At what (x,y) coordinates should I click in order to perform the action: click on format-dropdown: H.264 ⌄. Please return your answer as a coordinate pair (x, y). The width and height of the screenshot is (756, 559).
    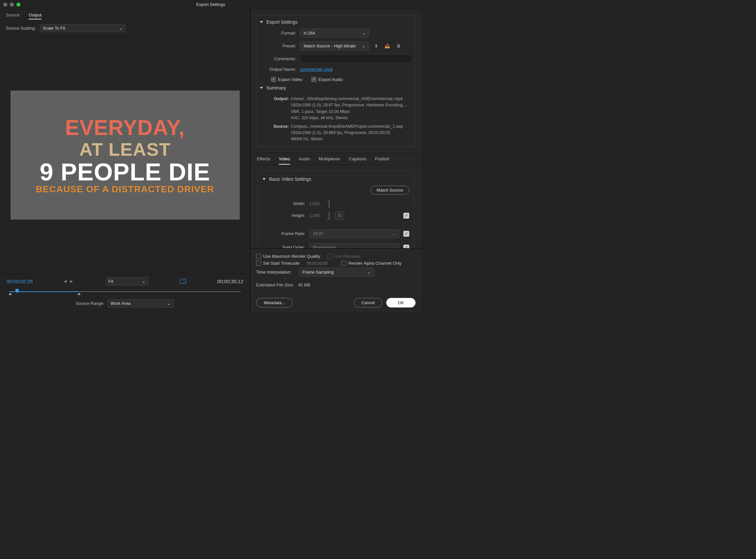
    Looking at the image, I should click on (334, 33).